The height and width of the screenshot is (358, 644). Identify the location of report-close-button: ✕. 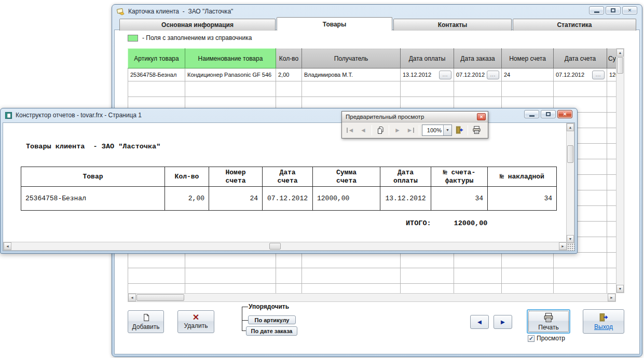
(565, 114).